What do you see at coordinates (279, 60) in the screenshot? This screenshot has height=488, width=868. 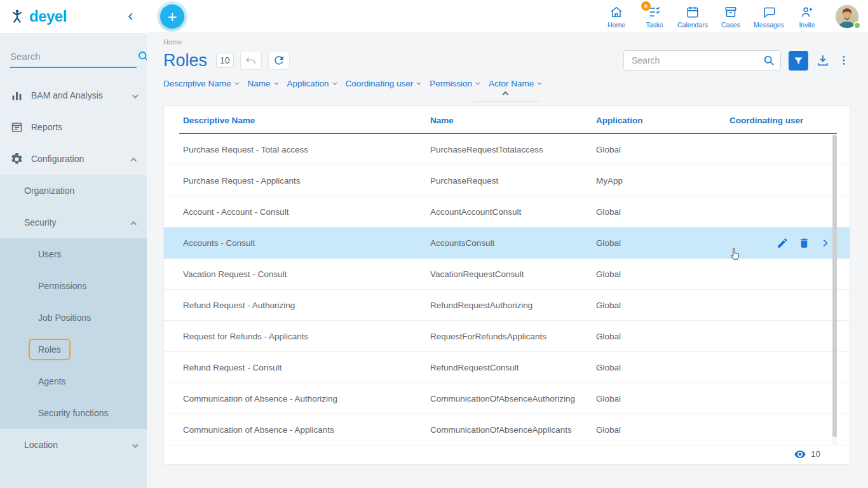 I see `refresh-button` at bounding box center [279, 60].